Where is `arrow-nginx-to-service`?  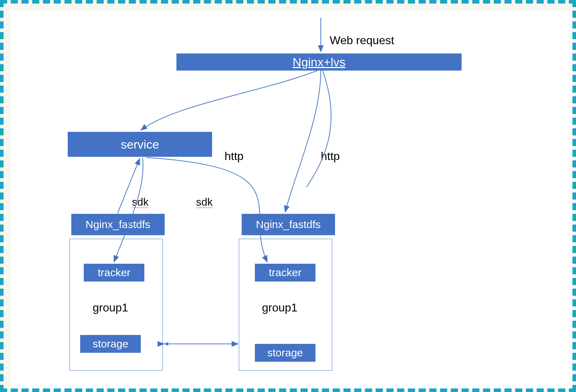
arrow-nginx-to-service is located at coordinates (229, 100).